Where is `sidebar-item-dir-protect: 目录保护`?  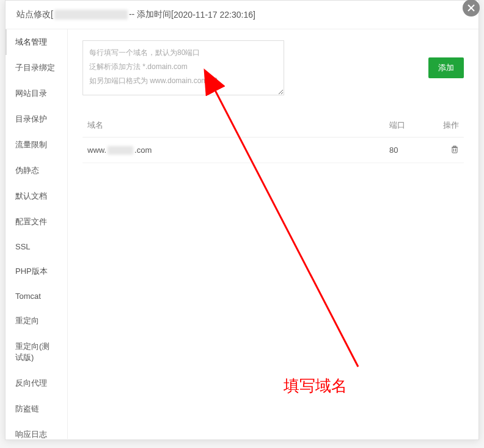 sidebar-item-dir-protect: 目录保护 is located at coordinates (37, 119).